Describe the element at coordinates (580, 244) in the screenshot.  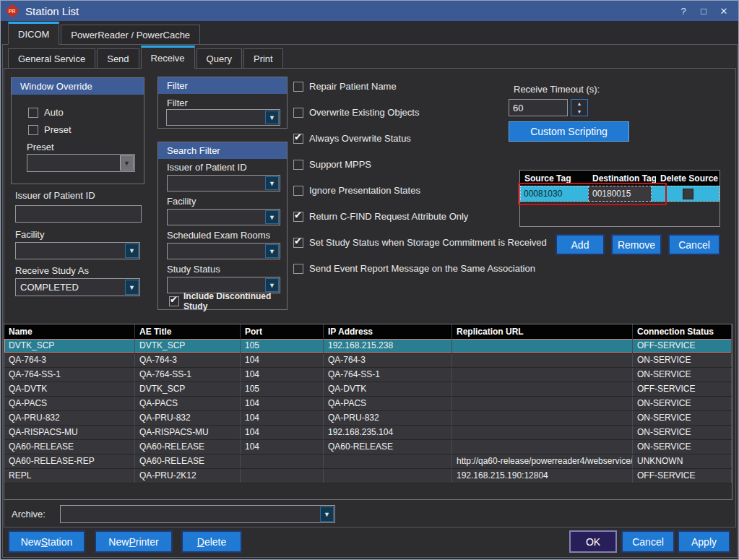
I see `add-button: Add` at that location.